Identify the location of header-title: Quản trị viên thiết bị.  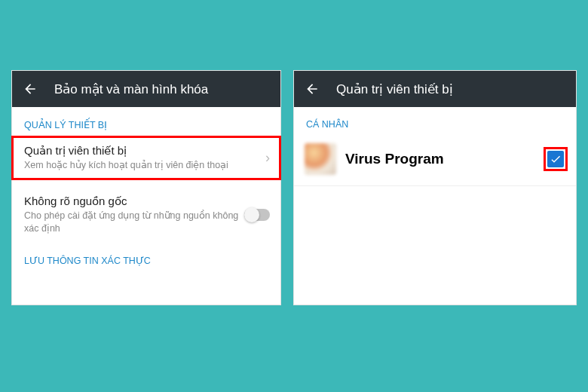
(395, 89).